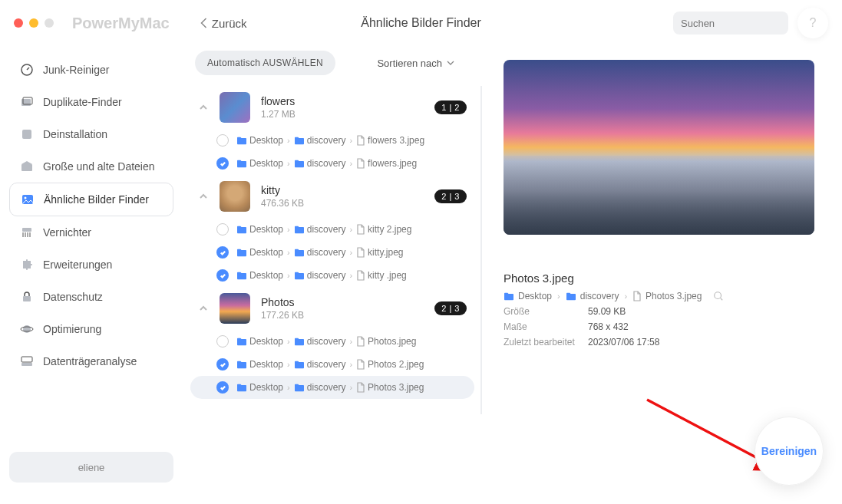  I want to click on app-icon, so click(27, 134).